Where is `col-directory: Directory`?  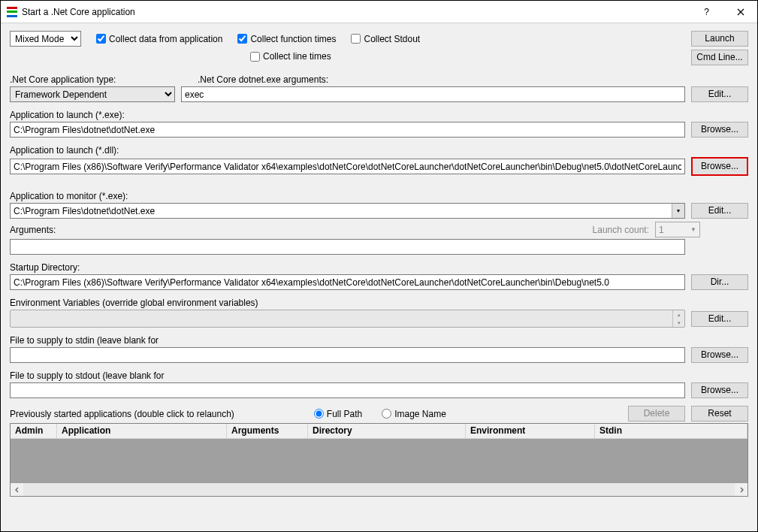 col-directory: Directory is located at coordinates (387, 431).